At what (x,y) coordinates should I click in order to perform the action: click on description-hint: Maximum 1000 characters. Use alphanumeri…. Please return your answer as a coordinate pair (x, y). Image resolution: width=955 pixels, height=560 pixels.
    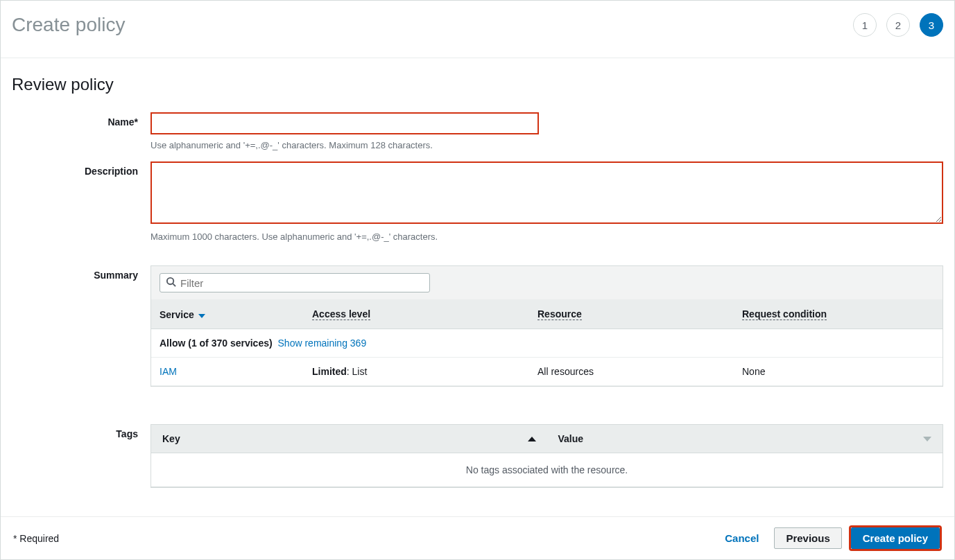
    Looking at the image, I should click on (547, 237).